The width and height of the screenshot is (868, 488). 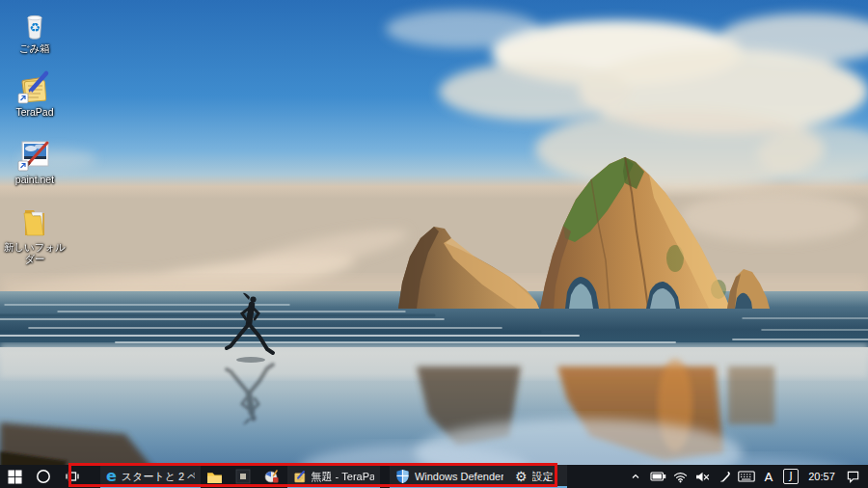 What do you see at coordinates (35, 94) in the screenshot?
I see `desktop-icon-terapad: TeraPad` at bounding box center [35, 94].